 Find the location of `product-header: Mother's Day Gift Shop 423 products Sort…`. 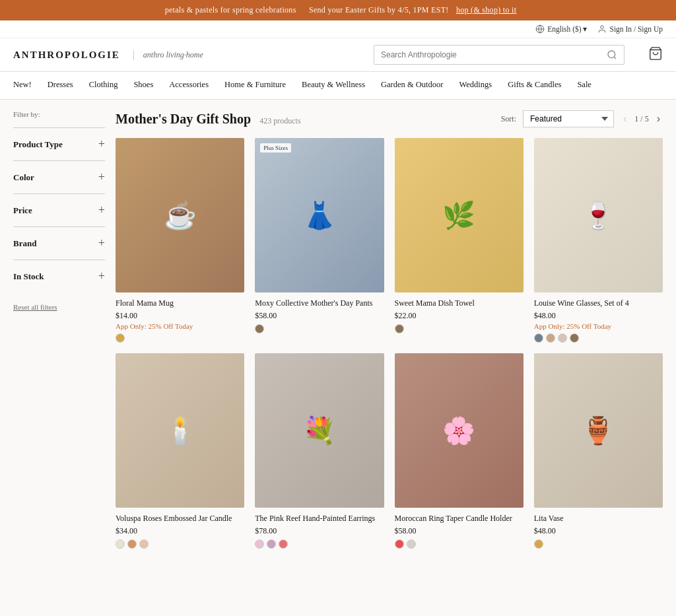

product-header: Mother's Day Gift Shop 423 products Sort… is located at coordinates (389, 119).